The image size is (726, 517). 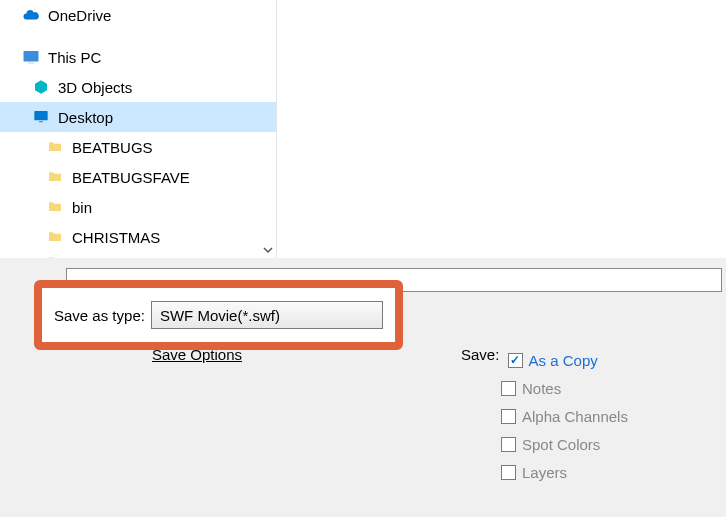 I want to click on tree-item-folder: BEATBUGSFAVE, so click(x=138, y=177).